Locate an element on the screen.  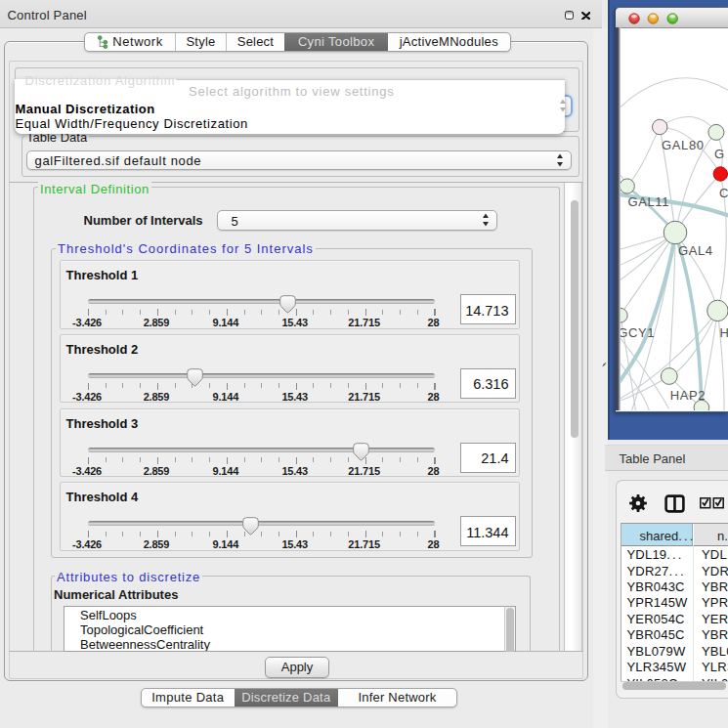
svg-text: GAL4 is located at coordinates (696, 250).